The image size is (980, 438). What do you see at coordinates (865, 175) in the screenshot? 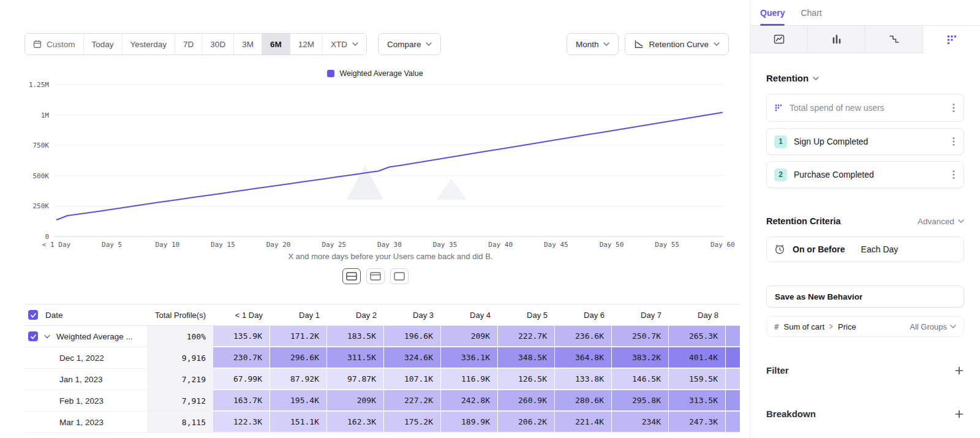
I see `step-card-2: 2 Purchase Completed` at bounding box center [865, 175].